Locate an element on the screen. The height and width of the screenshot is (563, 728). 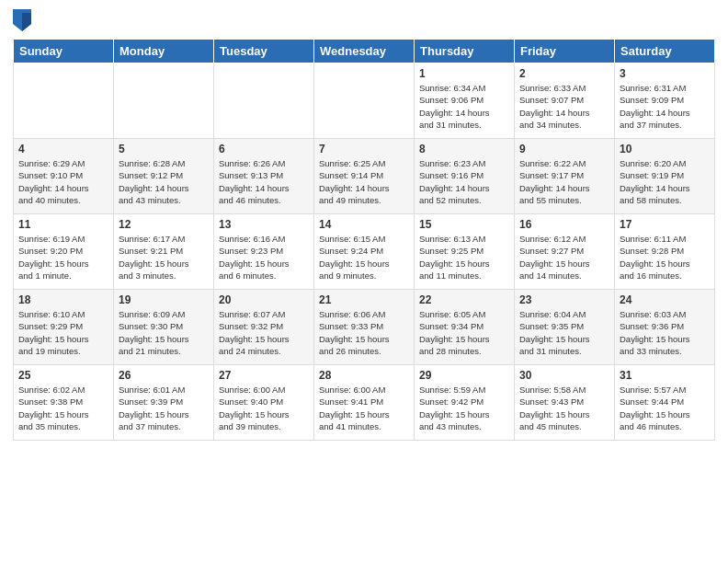
day-number: 12 is located at coordinates (164, 224).